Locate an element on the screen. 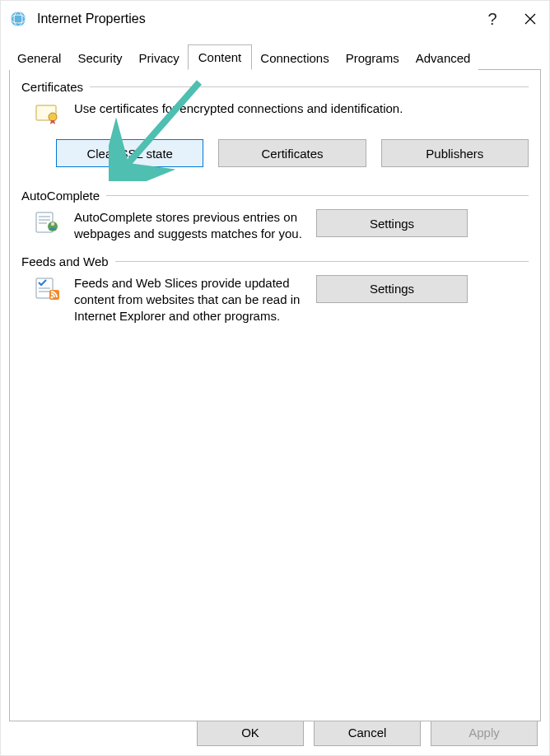  autocomplete-desc: AutoComplete stores previous entries on … is located at coordinates (189, 226).